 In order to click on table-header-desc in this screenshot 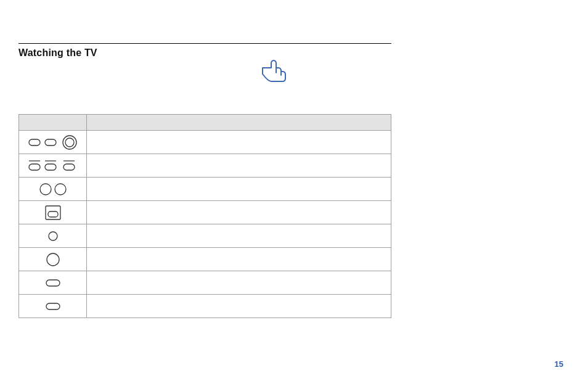, I will do `click(239, 123)`.